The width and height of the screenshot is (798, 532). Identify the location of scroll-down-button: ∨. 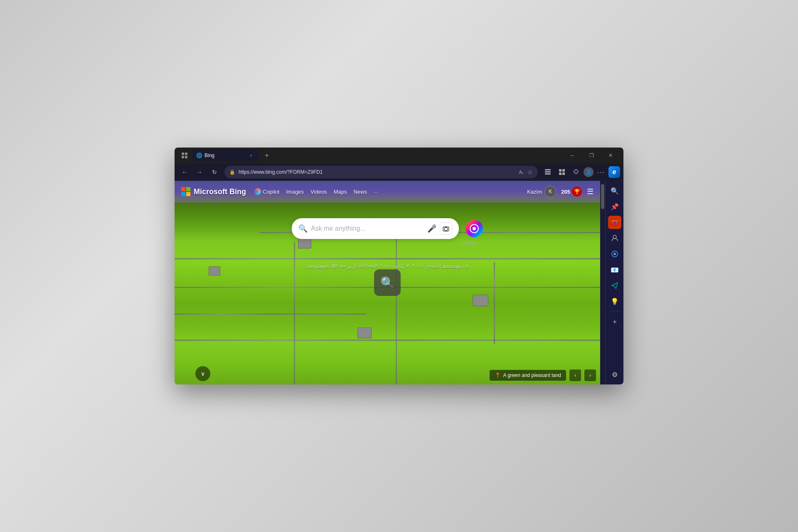
(203, 374).